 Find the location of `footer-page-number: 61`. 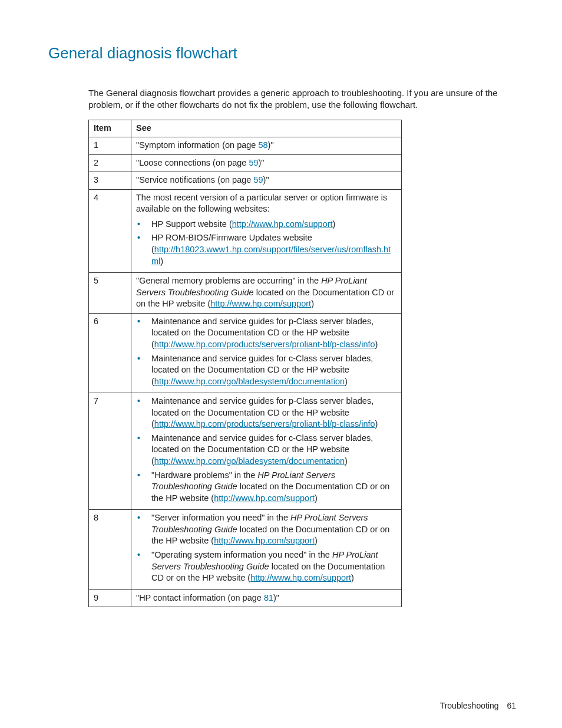

footer-page-number: 61 is located at coordinates (511, 706).